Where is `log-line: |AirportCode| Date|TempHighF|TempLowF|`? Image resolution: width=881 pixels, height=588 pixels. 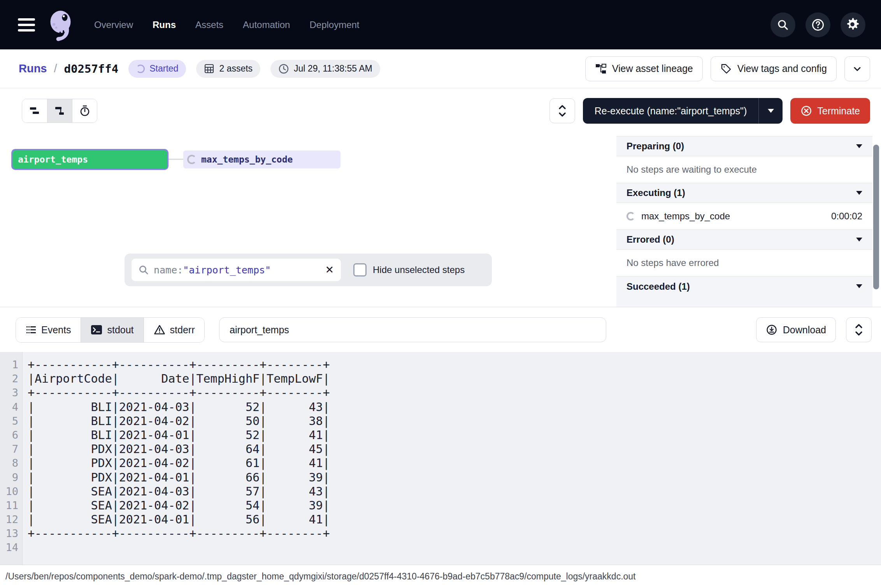 log-line: |AirportCode| Date|TempHighF|TempLowF| is located at coordinates (455, 379).